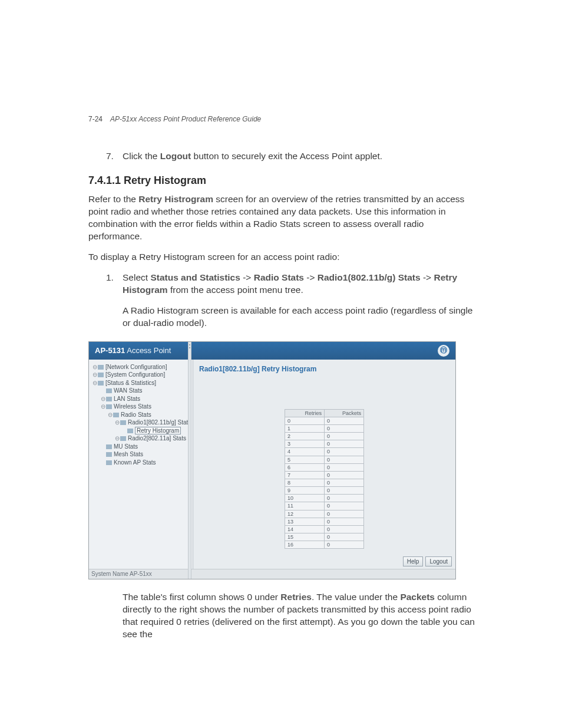 The image size is (562, 728). I want to click on table-row: 30, so click(325, 444).